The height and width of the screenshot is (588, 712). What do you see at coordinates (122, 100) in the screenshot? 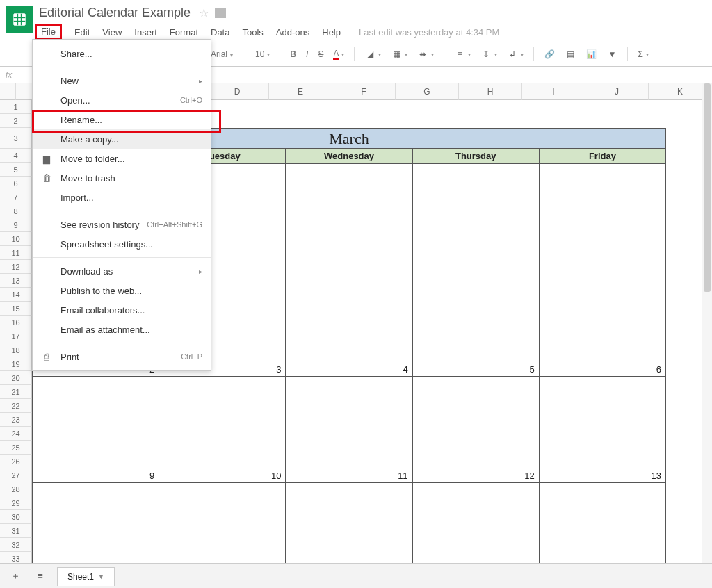
I see `file-menu-item: Open...Ctrl+O` at bounding box center [122, 100].